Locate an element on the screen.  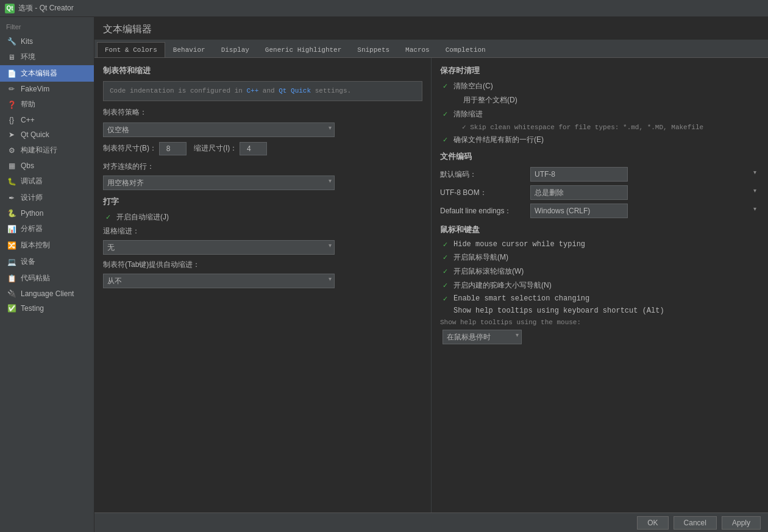
whole-doc-label: 用于整个文档(D) is located at coordinates (490, 100).